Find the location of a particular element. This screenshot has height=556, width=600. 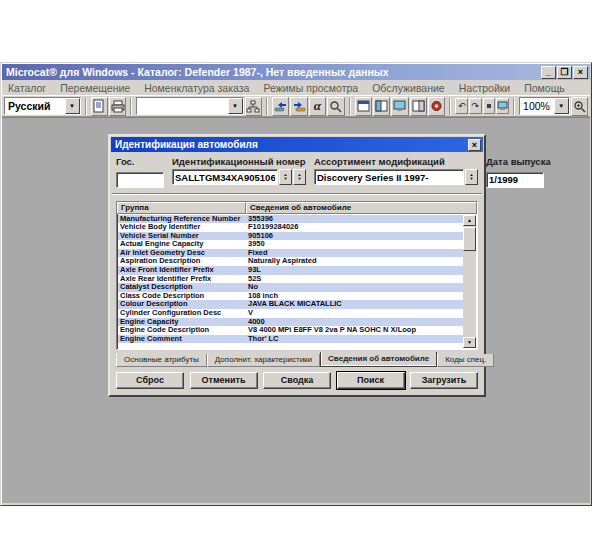

dialog-title-bar: Идентификация автомобиля × is located at coordinates (297, 144).